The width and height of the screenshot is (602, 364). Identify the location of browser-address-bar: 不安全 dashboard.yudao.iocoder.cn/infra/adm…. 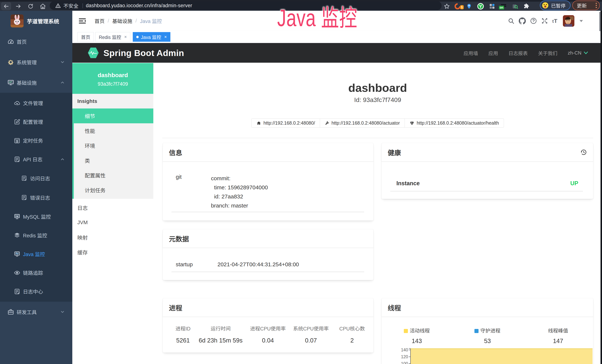
(246, 6).